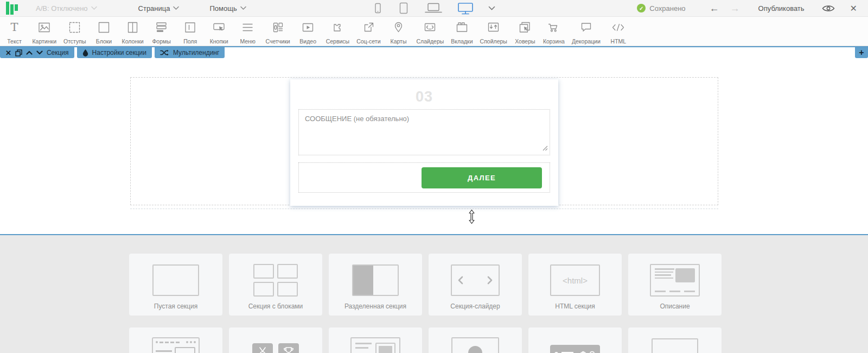 Image resolution: width=868 pixels, height=353 pixels. What do you see at coordinates (475, 285) in the screenshot?
I see `template-slider-section: Секция-слайдер` at bounding box center [475, 285].